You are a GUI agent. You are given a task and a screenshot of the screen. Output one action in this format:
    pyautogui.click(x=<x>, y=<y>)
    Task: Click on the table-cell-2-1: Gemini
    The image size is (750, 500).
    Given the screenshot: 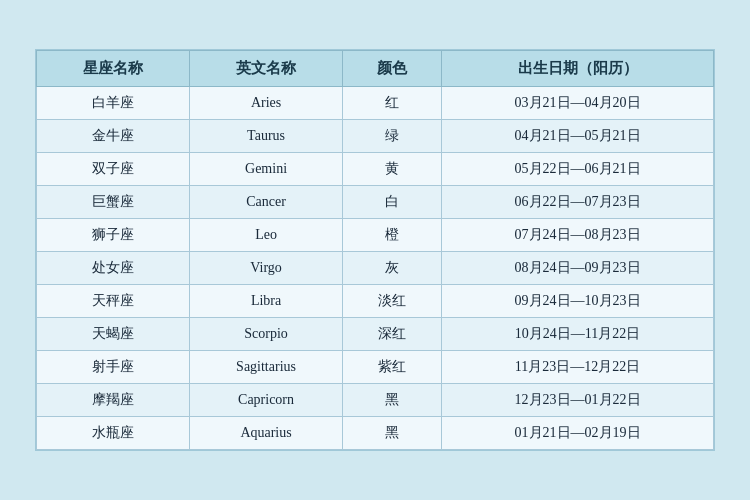 What is the action you would take?
    pyautogui.click(x=266, y=170)
    